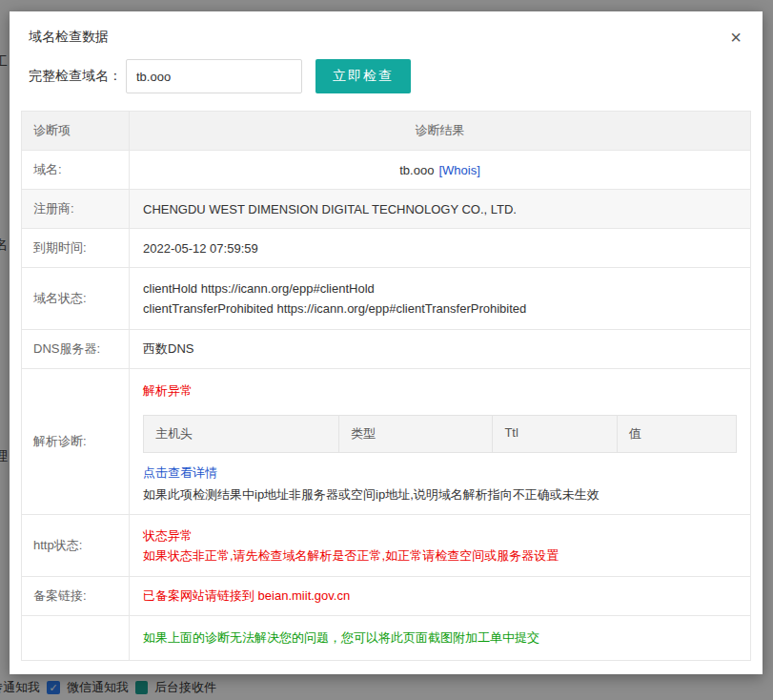 This screenshot has height=700, width=773. What do you see at coordinates (69, 37) in the screenshot?
I see `dialog-title: 域名检查数据` at bounding box center [69, 37].